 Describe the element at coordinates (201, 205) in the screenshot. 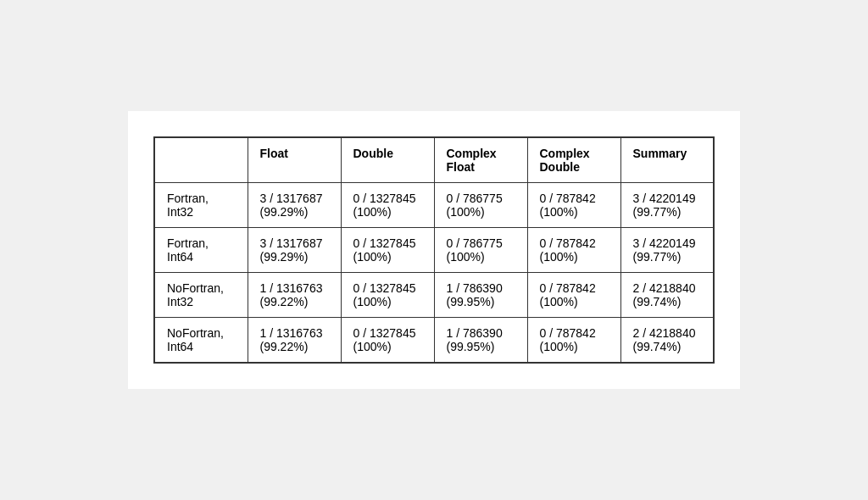

I see `row-label: Fortran,Int32` at that location.